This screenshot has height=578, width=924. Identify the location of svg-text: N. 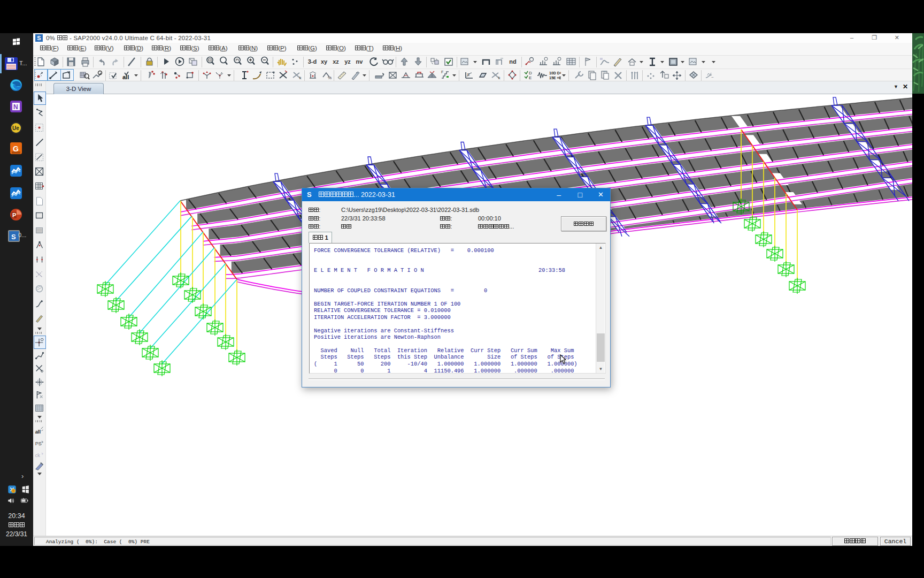
(16, 107).